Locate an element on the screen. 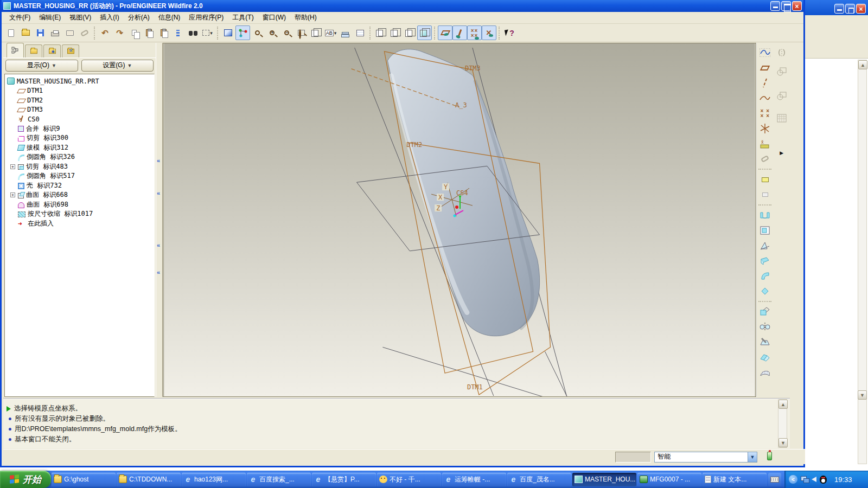 The image size is (868, 488). repaint-button is located at coordinates (228, 33).